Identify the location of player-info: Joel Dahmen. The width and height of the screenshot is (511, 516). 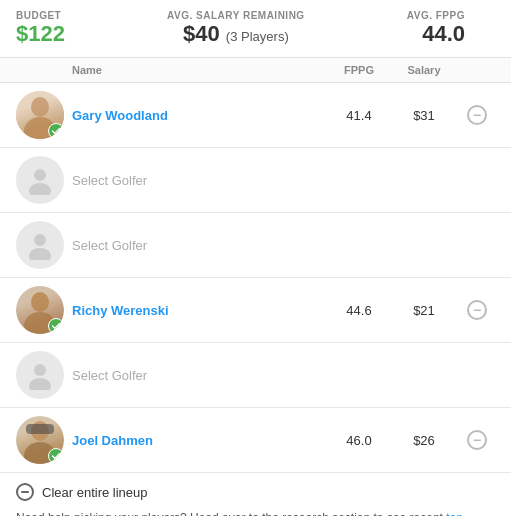
(200, 440).